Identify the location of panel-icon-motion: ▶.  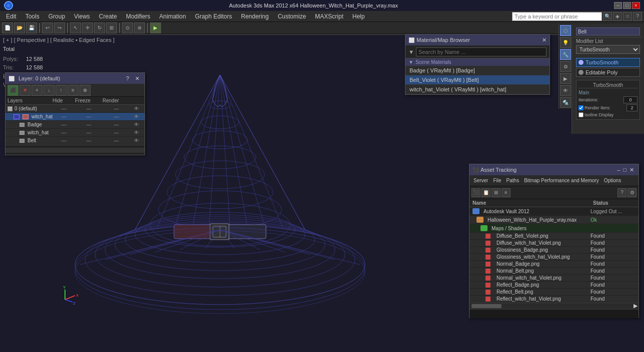
(566, 78).